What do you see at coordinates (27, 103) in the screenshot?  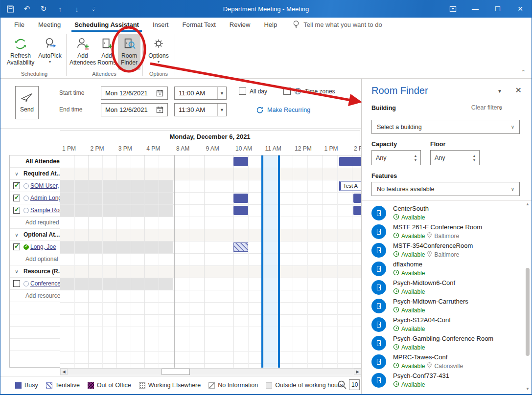 I see `send-button: Send` at bounding box center [27, 103].